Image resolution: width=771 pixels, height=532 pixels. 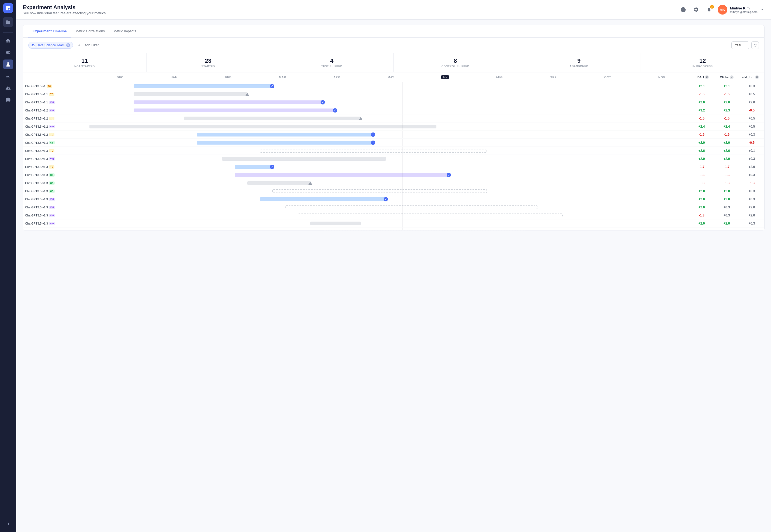 What do you see at coordinates (741, 10) in the screenshot?
I see `user-menu: MK Minhye Kim minhye@statsig.com` at bounding box center [741, 10].